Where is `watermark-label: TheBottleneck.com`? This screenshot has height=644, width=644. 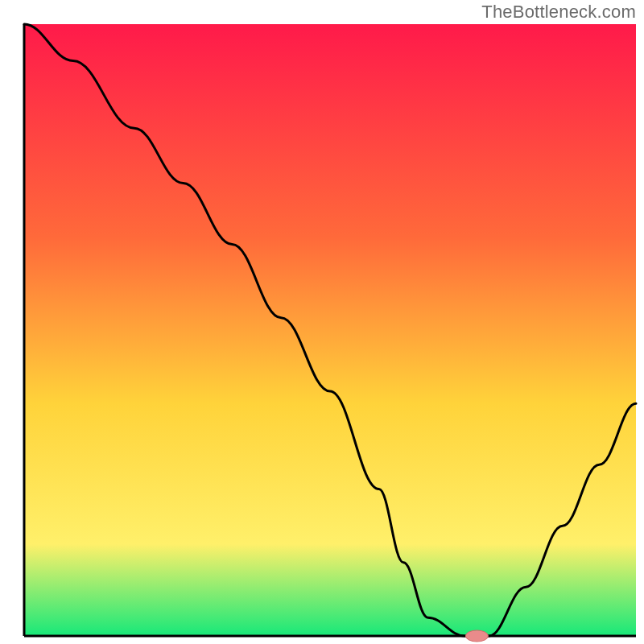
watermark-label: TheBottleneck.com is located at coordinates (559, 12).